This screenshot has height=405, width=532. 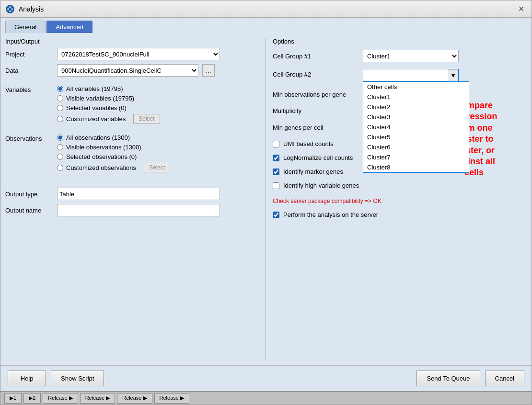 I want to click on var-customized-label: Customized variables, so click(x=96, y=119).